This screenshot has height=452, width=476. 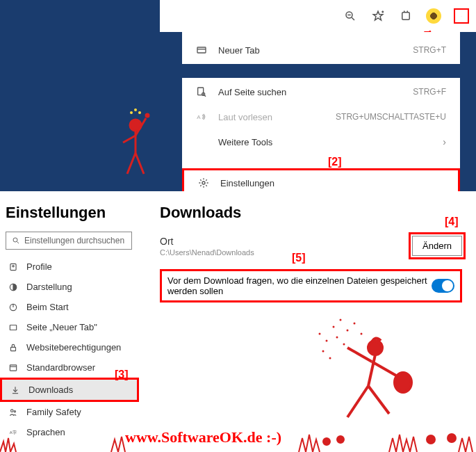 I want to click on sidebar-item-startup: Beim Start, so click(x=69, y=307).